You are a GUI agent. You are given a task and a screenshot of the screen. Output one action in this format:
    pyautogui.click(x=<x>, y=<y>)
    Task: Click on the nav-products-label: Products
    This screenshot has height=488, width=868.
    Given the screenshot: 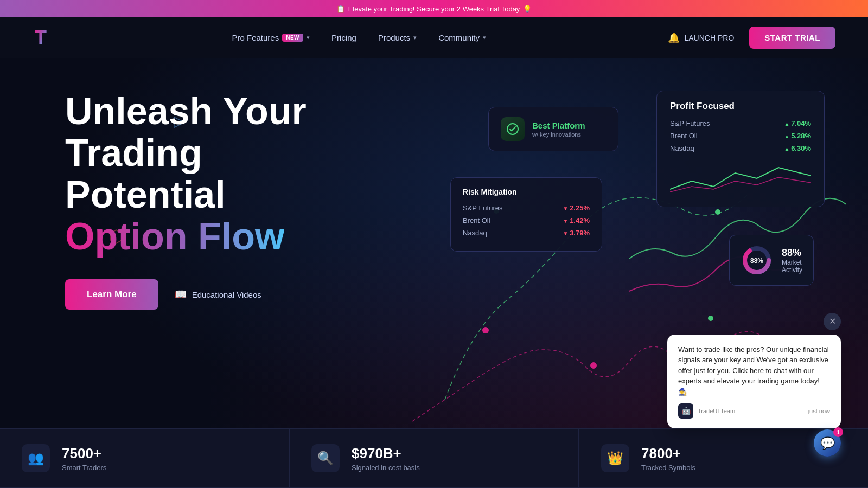 What is the action you would take?
    pyautogui.click(x=394, y=38)
    